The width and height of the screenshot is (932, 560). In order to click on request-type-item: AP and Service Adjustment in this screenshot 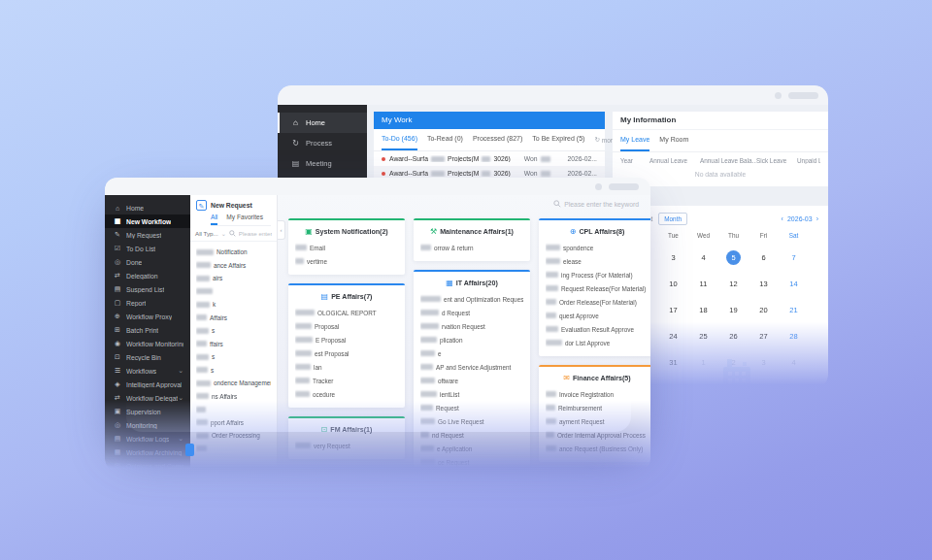, I will do `click(472, 367)`.